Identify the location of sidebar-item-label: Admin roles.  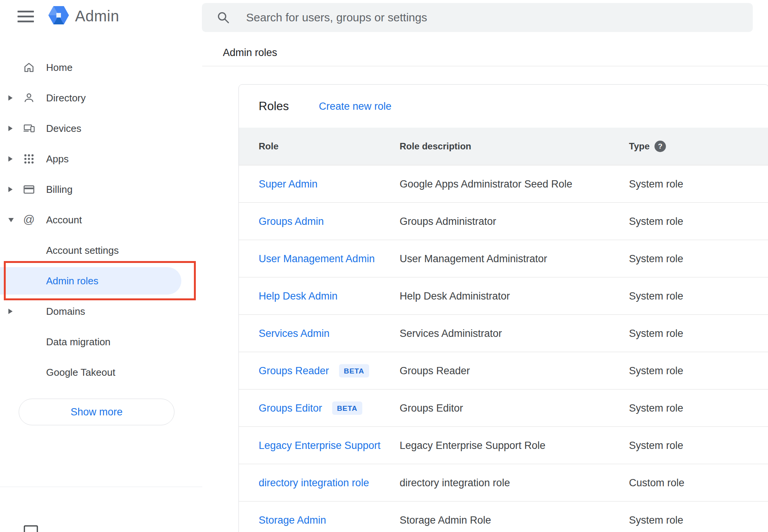
(72, 281).